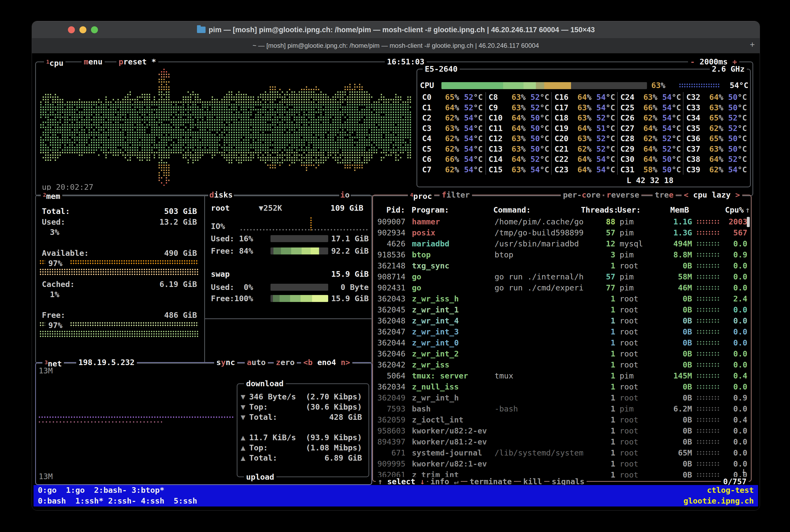 This screenshot has width=790, height=532. Describe the element at coordinates (42, 324) in the screenshot. I see `mem-free-bar-cap` at that location.